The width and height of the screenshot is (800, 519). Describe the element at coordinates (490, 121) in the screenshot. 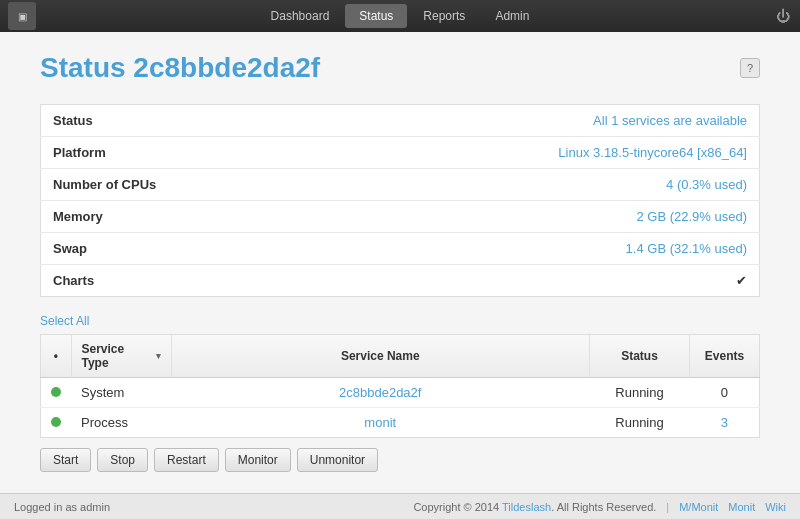

I see `info-value: All 1 services are available` at that location.